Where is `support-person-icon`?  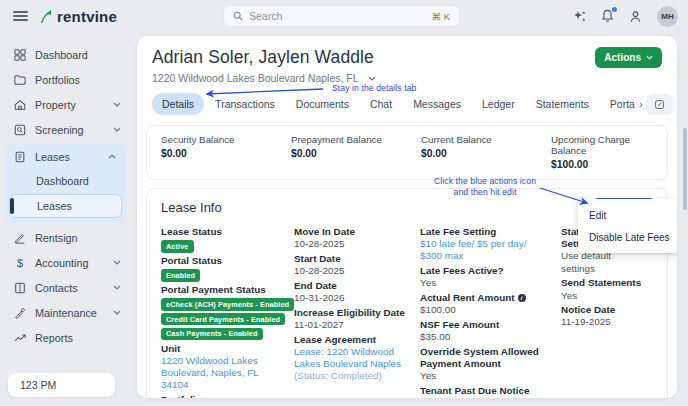 support-person-icon is located at coordinates (636, 16).